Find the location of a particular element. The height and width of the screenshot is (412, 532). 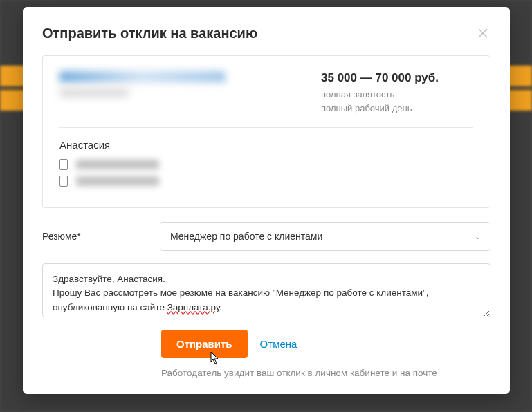

contact-phone-row is located at coordinates (266, 165).